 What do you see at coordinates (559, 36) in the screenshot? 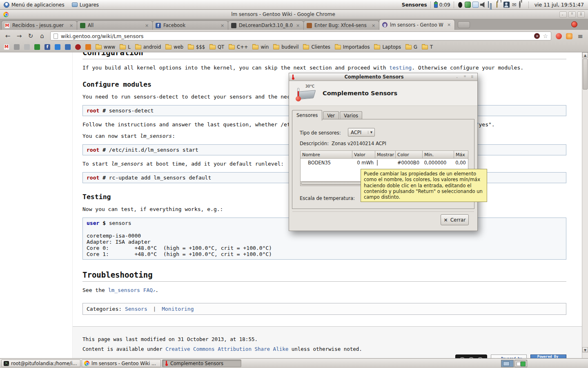
I see `extension-red-icon` at bounding box center [559, 36].